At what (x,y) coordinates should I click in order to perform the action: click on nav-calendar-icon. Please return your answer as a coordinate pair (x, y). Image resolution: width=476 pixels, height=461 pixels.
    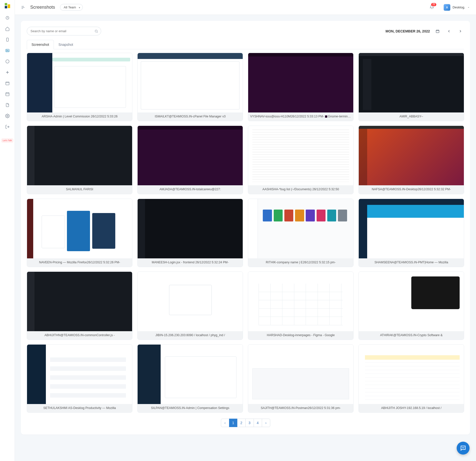
    Looking at the image, I should click on (7, 83).